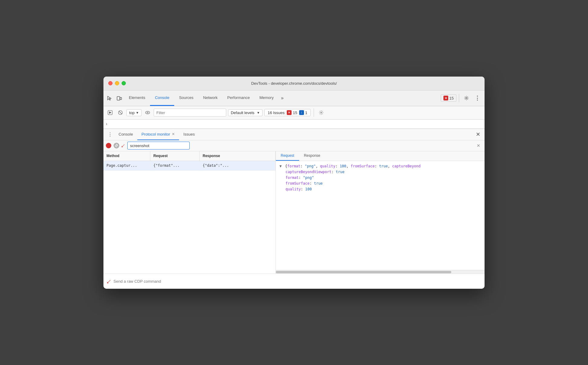  I want to click on arrow-indicator: ↓, so click(123, 145).